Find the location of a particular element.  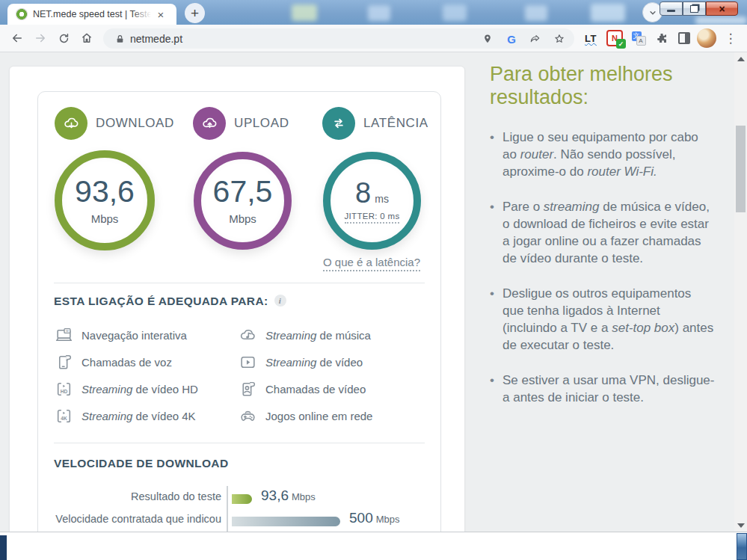

suitable-heading: ESTA LIGAÇÃO É ADEQUADA PARA:i is located at coordinates (170, 301).